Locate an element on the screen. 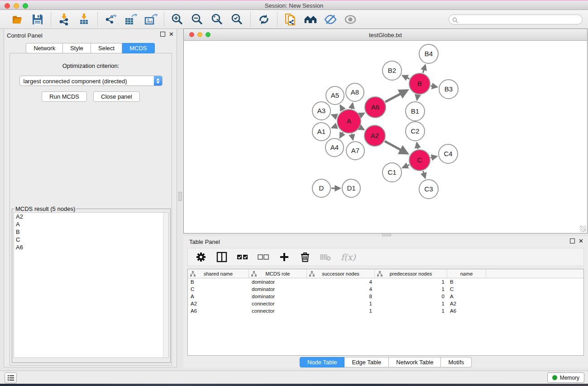  tab-network-table: Network Table is located at coordinates (415, 362).